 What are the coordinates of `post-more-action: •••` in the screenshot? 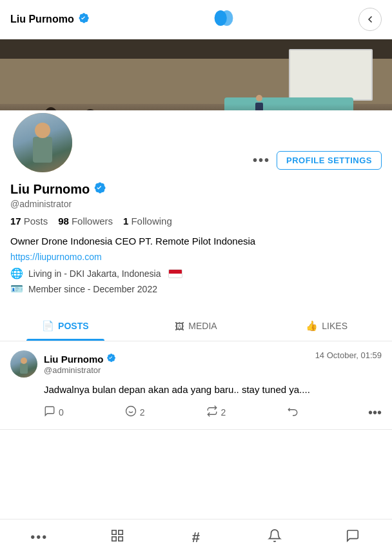 It's located at (375, 413).